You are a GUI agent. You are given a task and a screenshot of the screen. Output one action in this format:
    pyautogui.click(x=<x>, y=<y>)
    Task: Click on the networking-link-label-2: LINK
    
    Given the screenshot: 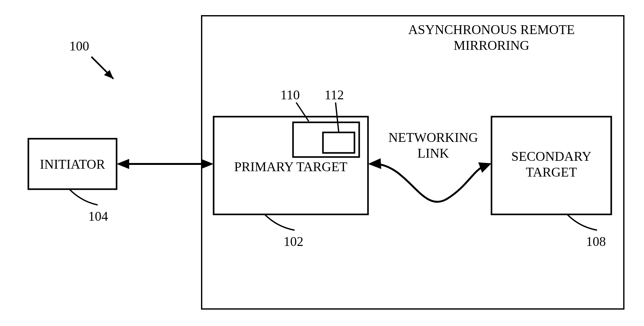 What is the action you would take?
    pyautogui.click(x=433, y=153)
    